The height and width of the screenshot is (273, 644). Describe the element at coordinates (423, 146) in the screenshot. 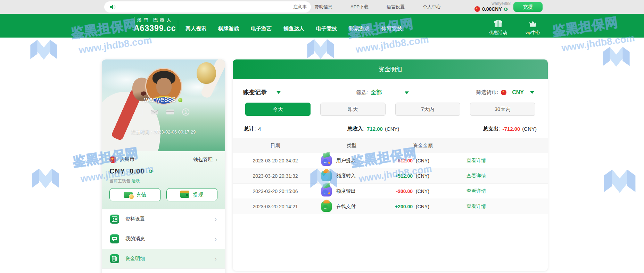

I see `col-amount: 资金金额` at that location.